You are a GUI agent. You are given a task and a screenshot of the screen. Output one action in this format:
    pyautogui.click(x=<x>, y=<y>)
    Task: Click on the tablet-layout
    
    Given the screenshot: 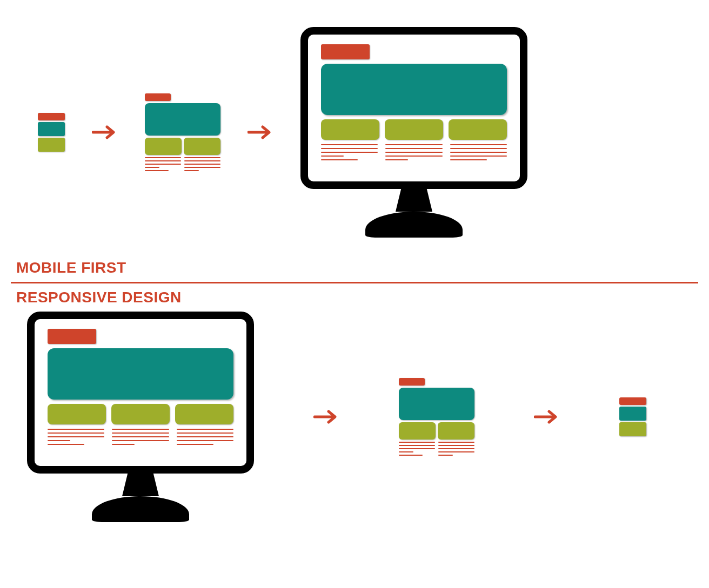 What is the action you would take?
    pyautogui.click(x=183, y=132)
    